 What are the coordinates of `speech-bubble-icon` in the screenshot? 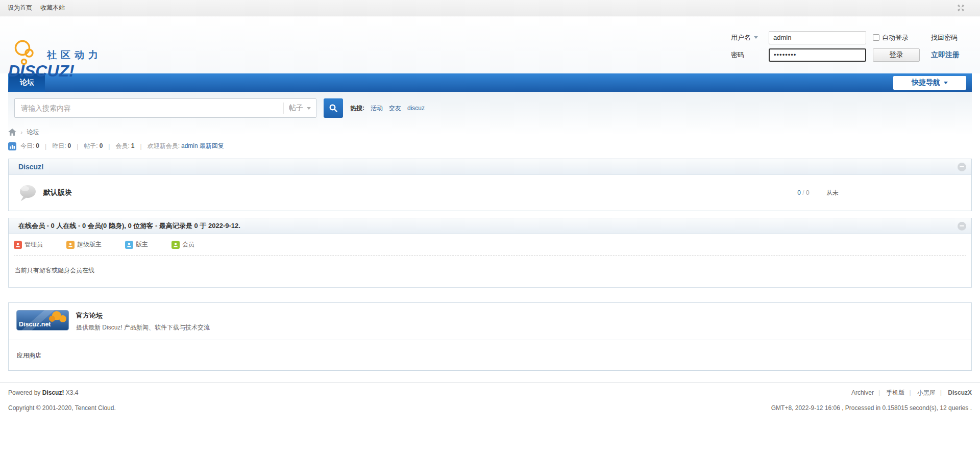 It's located at (28, 193).